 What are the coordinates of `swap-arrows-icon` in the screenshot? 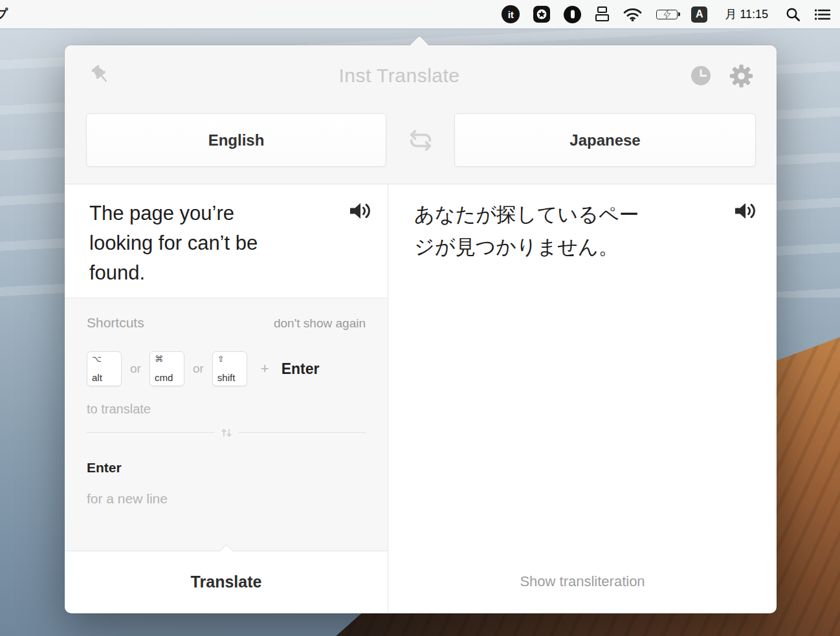 It's located at (421, 140).